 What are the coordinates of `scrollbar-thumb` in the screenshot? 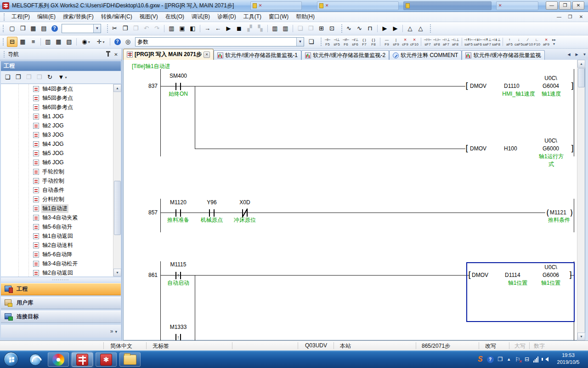 It's located at (582, 78).